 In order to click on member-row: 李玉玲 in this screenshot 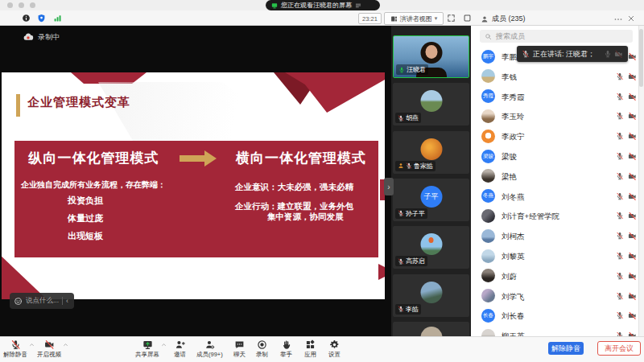, I will do `click(557, 116)`.